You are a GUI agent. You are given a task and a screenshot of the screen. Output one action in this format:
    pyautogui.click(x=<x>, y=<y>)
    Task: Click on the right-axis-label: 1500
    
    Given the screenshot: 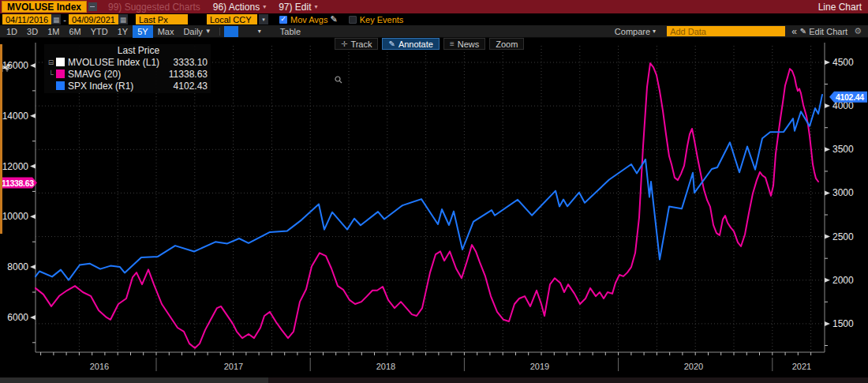 What is the action you would take?
    pyautogui.click(x=843, y=324)
    